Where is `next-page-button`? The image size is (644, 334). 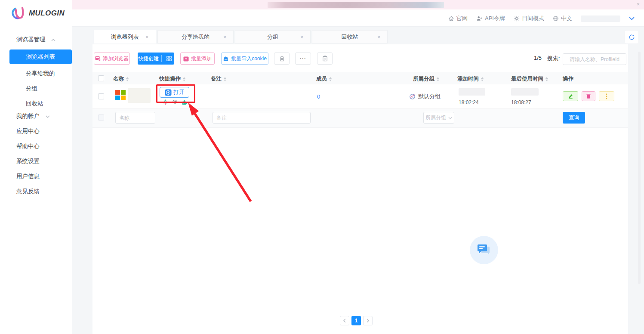 next-page-button is located at coordinates (368, 321).